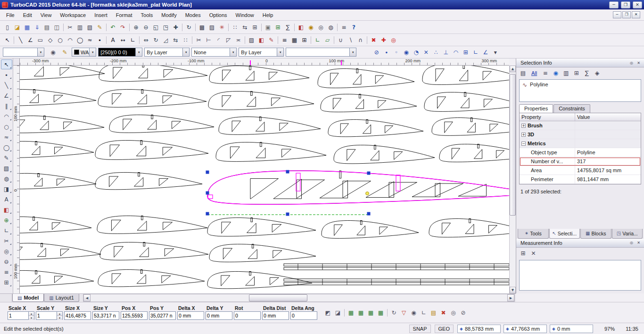 The width and height of the screenshot is (644, 334). Describe the element at coordinates (7, 241) in the screenshot. I see `section-tool-button: ✂` at that location.